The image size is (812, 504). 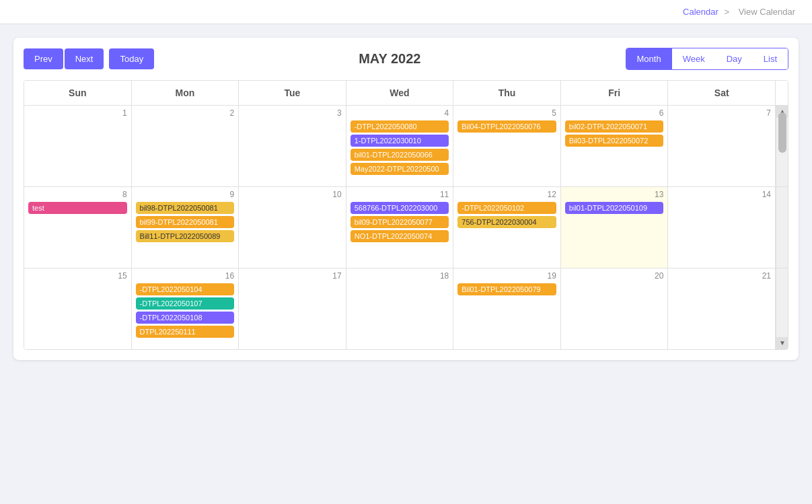 I want to click on day-cell-5: 5 Bil04-DTPL2022050076, so click(x=507, y=146).